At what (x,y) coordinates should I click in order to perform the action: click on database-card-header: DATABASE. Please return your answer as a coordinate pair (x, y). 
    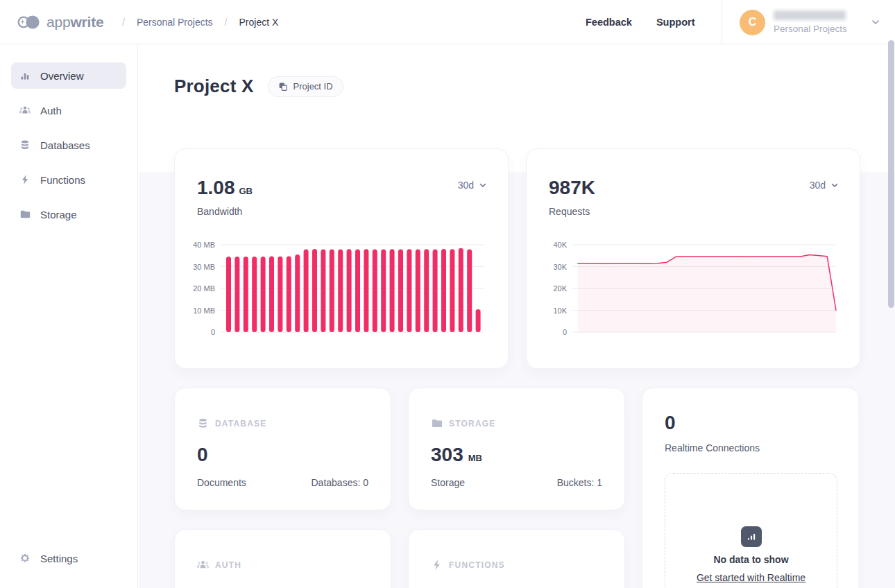
    Looking at the image, I should click on (232, 423).